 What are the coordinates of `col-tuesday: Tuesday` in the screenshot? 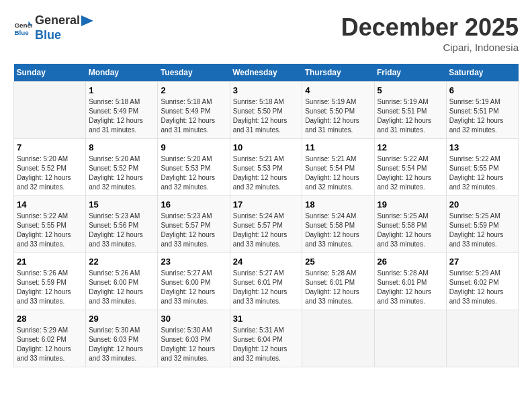 It's located at (193, 73).